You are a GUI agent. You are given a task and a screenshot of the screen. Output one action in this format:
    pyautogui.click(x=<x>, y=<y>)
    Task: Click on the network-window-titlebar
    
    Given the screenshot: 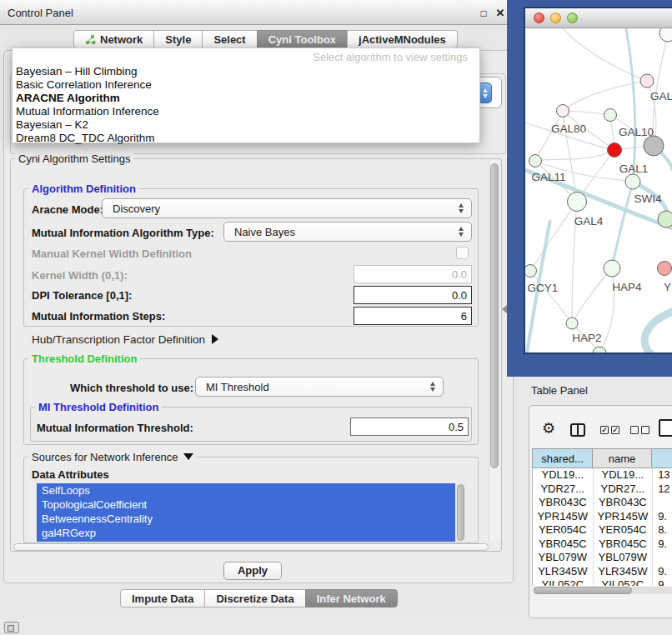 What is the action you would take?
    pyautogui.click(x=599, y=18)
    